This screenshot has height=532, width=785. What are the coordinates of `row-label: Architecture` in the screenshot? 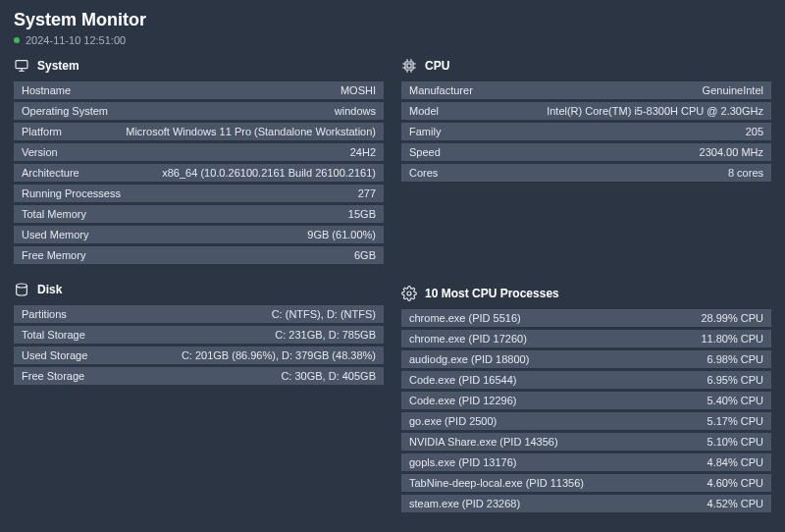 It's located at (51, 173).